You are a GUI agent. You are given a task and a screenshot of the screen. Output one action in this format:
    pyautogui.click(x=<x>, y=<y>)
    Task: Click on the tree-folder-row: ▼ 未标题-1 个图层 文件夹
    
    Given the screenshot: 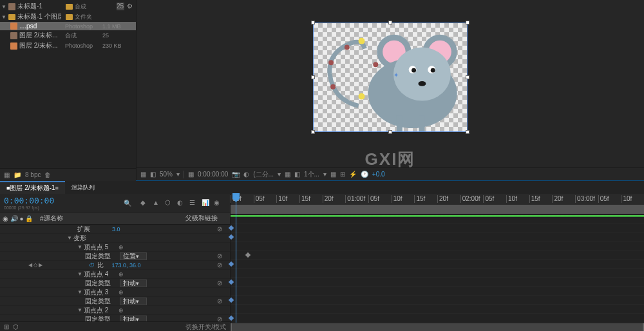 What is the action you would take?
    pyautogui.click(x=68, y=17)
    